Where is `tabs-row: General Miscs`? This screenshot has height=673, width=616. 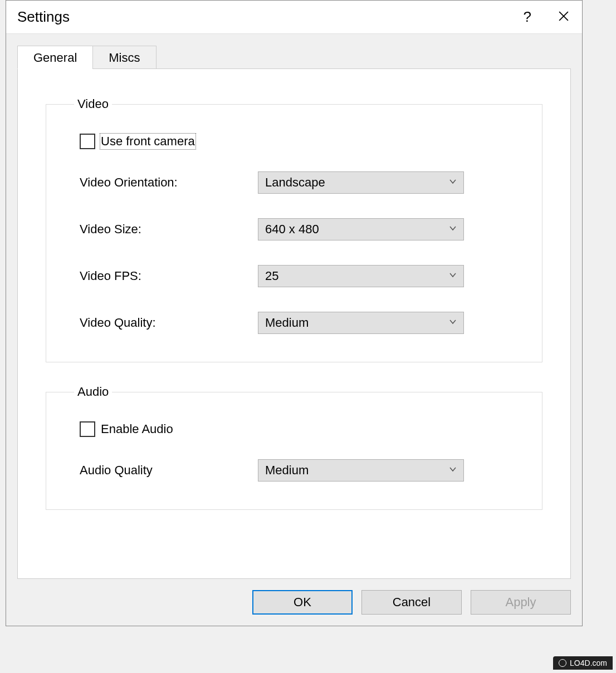 tabs-row: General Miscs is located at coordinates (294, 57).